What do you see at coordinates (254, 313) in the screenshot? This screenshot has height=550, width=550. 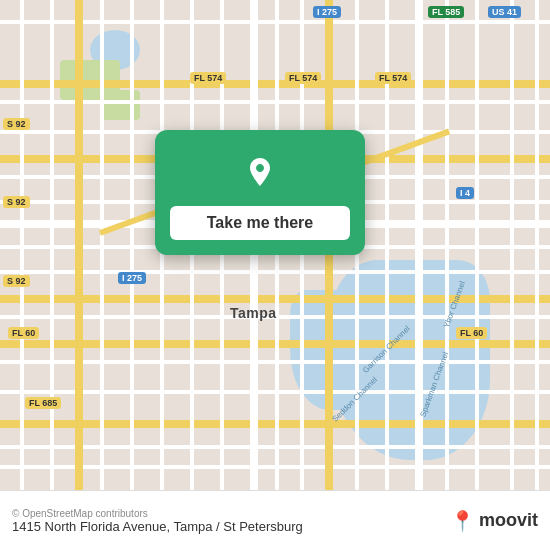 I see `city-label: Tampa` at bounding box center [254, 313].